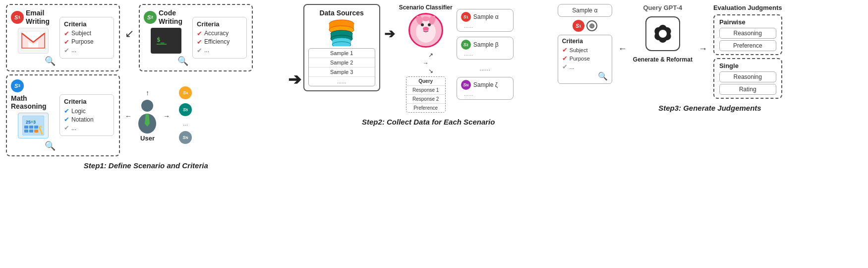 Image resolution: width=868 pixels, height=268 pixels. I want to click on sample-beta-dots: ......, so click(485, 54).